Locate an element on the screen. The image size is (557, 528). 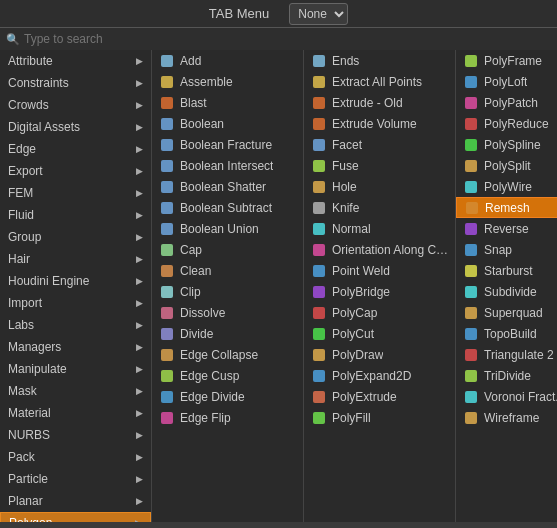
sidebar-item-particle: Particle▶ is located at coordinates (76, 479).